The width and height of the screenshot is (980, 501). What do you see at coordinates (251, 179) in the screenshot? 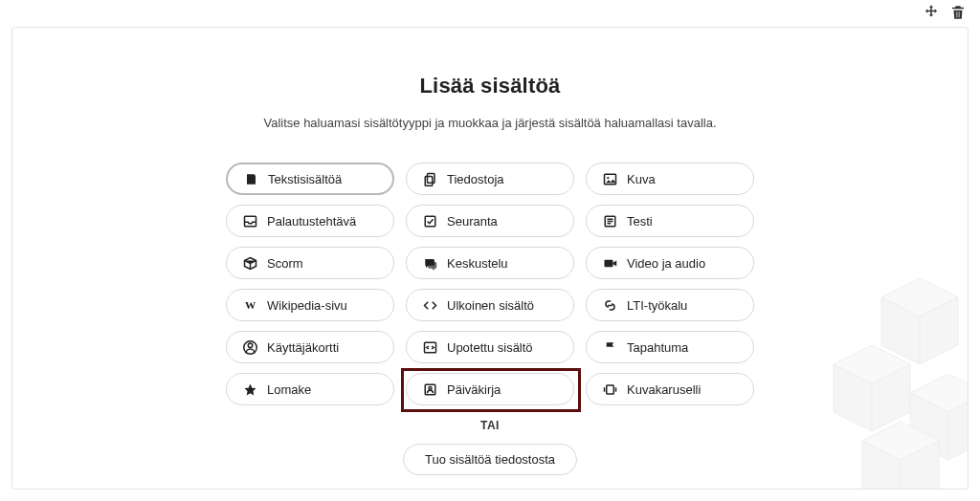
I see `book-icon` at bounding box center [251, 179].